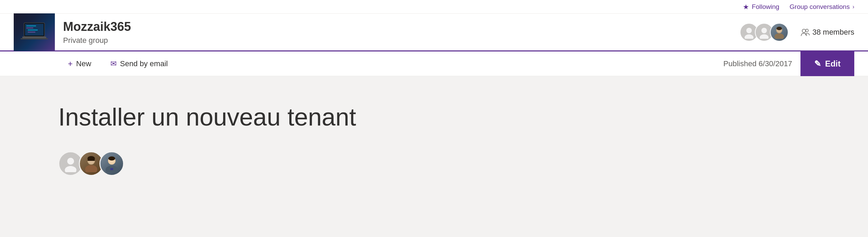 The image size is (868, 237). What do you see at coordinates (764, 32) in the screenshot?
I see `member-avatars` at bounding box center [764, 32].